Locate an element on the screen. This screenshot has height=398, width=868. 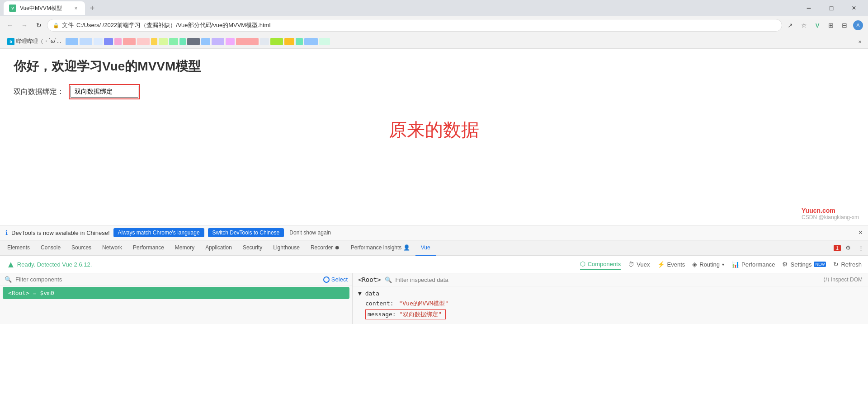
tab-memory: Memory is located at coordinates (184, 248).